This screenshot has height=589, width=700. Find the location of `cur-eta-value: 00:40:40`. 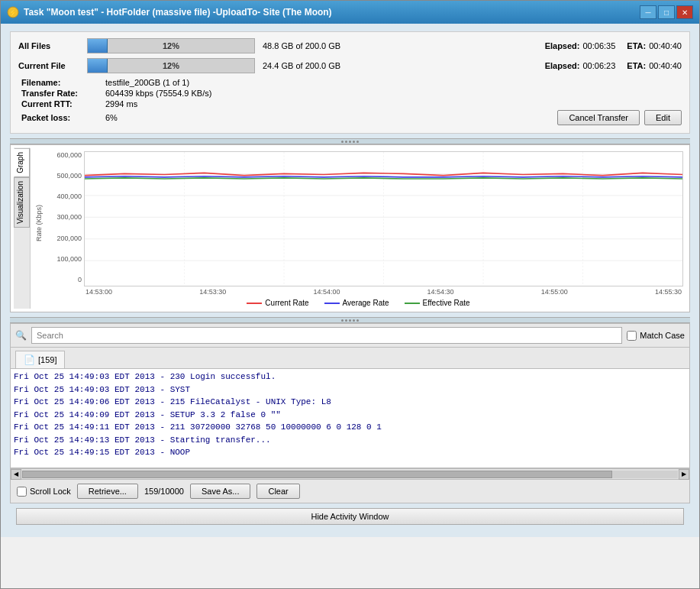

cur-eta-value: 00:40:40 is located at coordinates (666, 66).